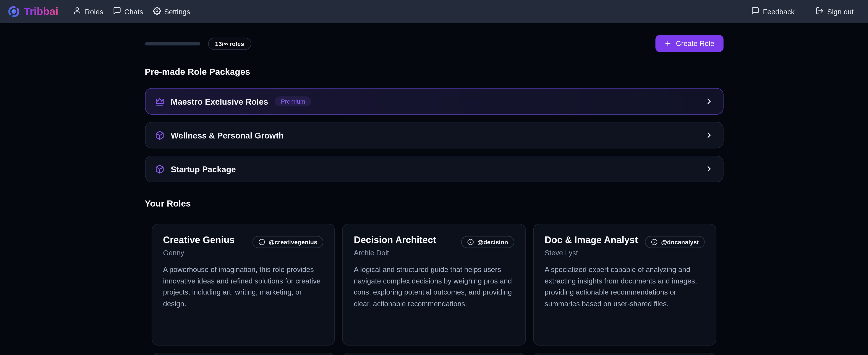 The image size is (868, 355). What do you see at coordinates (803, 12) in the screenshot?
I see `navbar-right: Feedback Sign out` at bounding box center [803, 12].